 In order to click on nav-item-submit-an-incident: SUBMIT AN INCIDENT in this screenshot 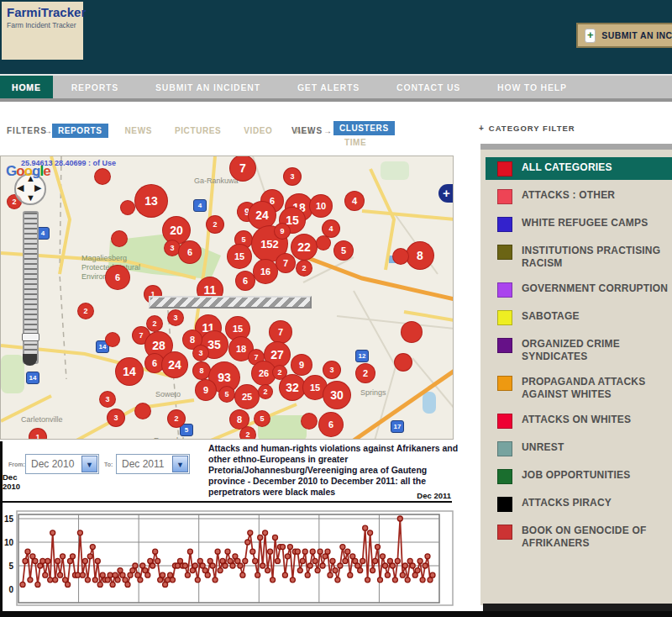, I will do `click(208, 87)`.